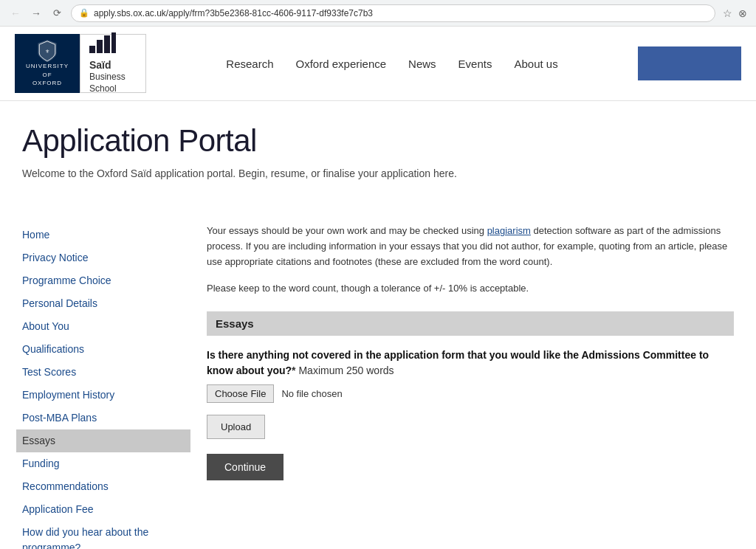 This screenshot has width=756, height=549. What do you see at coordinates (378, 173) in the screenshot?
I see `portal-subtitle: Welcome to the Oxford Saïd application p…` at bounding box center [378, 173].